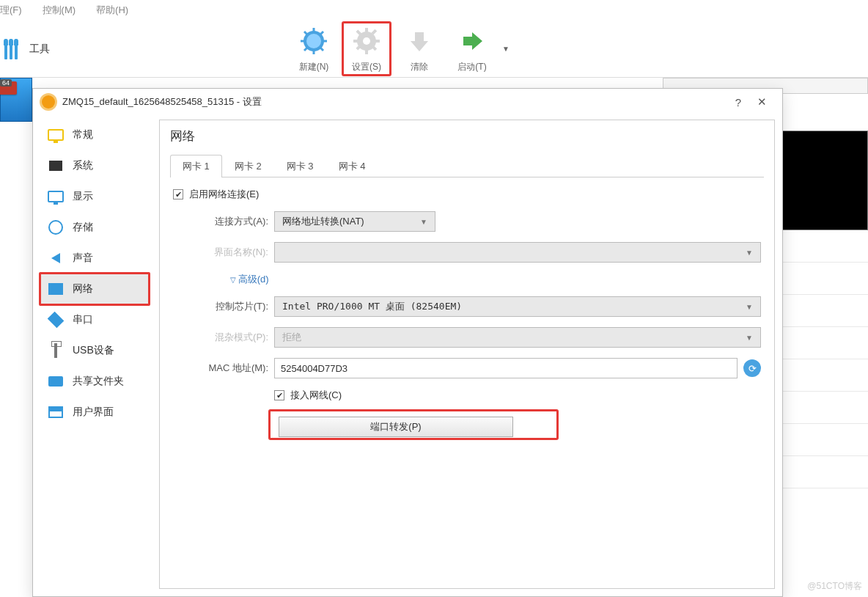 Image resolution: width=868 pixels, height=597 pixels. What do you see at coordinates (248, 166) in the screenshot?
I see `tab-nic2: 网卡 2` at bounding box center [248, 166].